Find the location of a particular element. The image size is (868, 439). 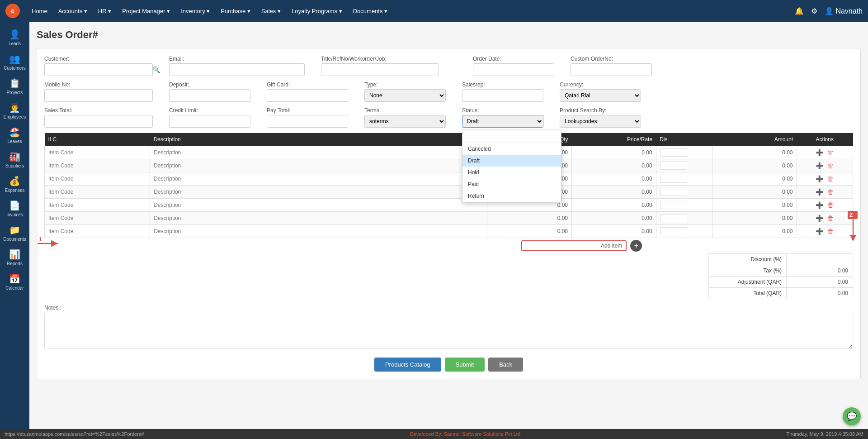

nav-menu: Home Accounts ▾ HR ▾ Project Manager ▾ I… is located at coordinates (411, 11).